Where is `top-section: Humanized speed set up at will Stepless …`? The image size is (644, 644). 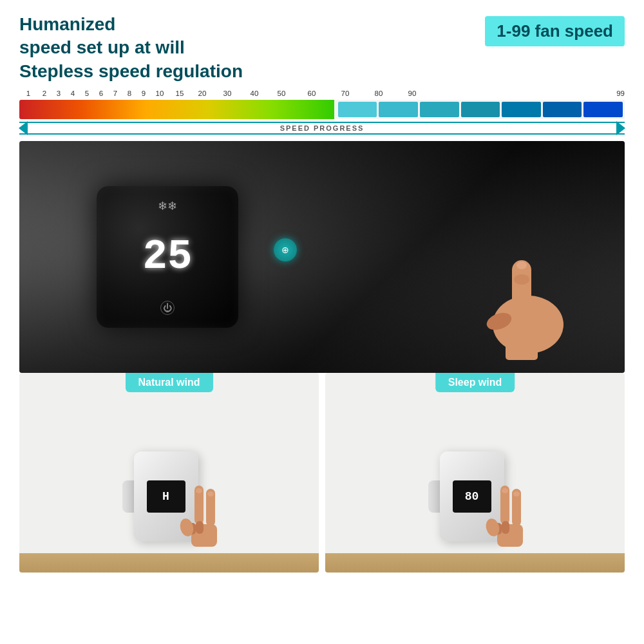
top-section: Humanized speed set up at will Stepless … is located at coordinates (322, 48).